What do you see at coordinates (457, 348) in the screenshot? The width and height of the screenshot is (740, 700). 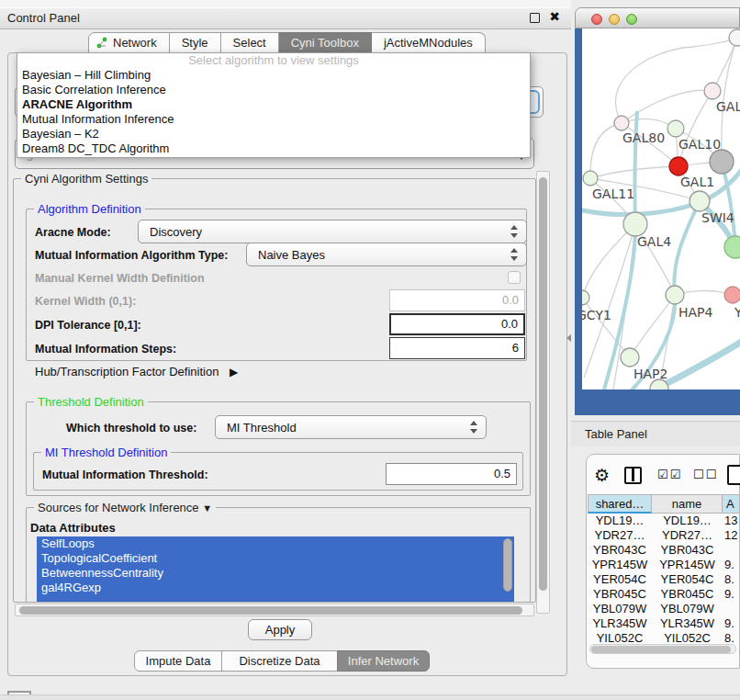 I see `mi-steps-field: 6` at bounding box center [457, 348].